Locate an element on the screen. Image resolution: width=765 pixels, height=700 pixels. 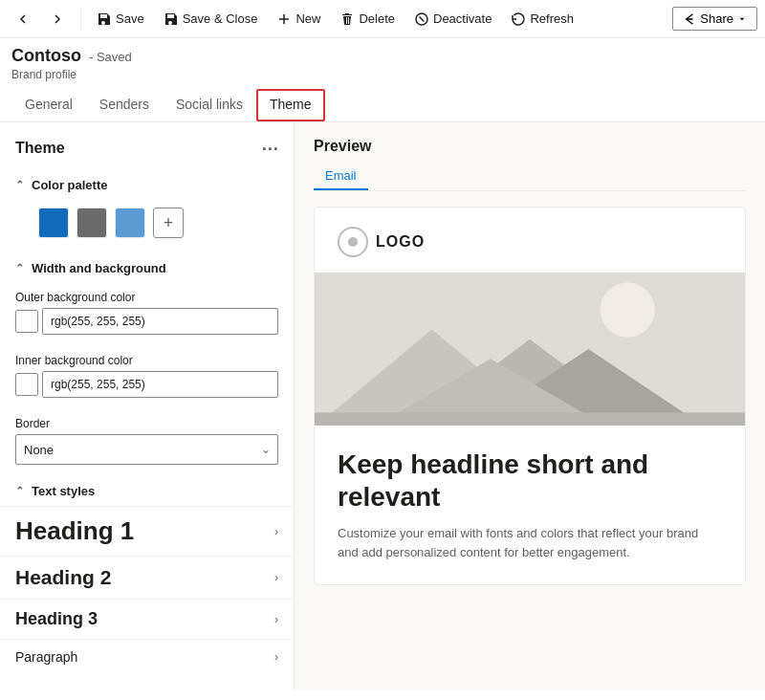
preview-tab-email: Email is located at coordinates (340, 176).